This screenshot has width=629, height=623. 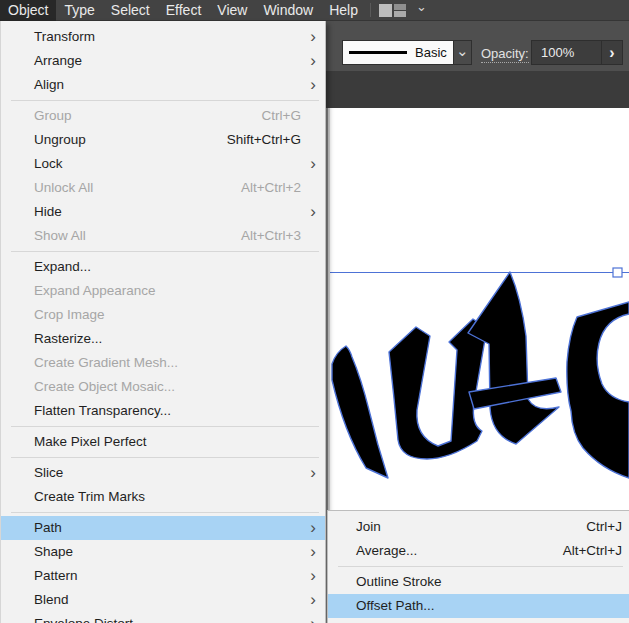 I want to click on stroke-style-value: Basic, so click(x=431, y=52).